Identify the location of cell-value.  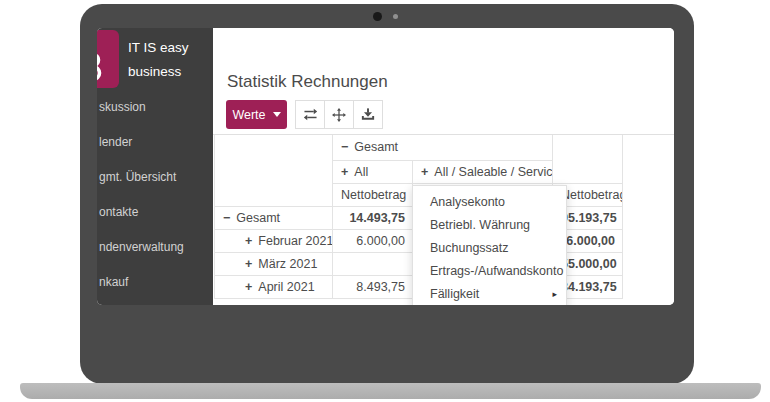
(373, 264).